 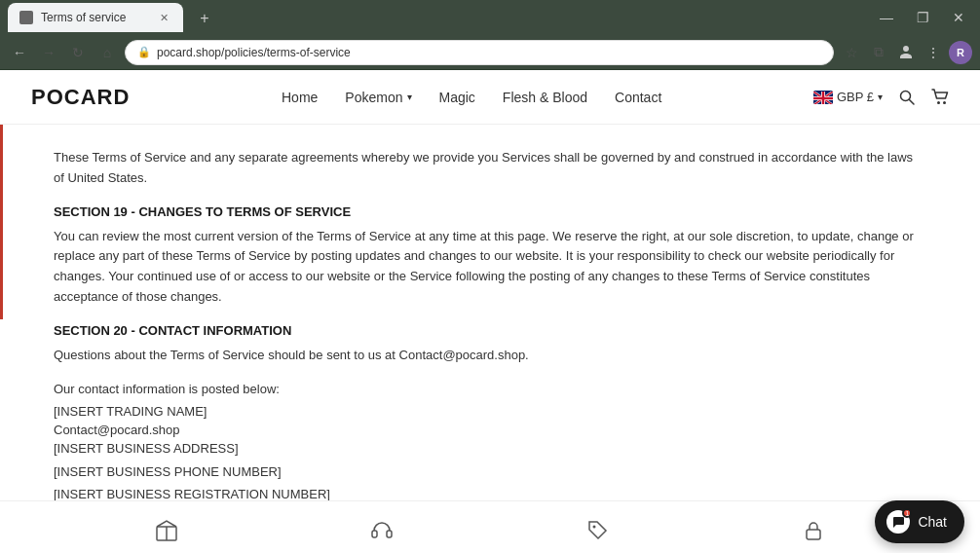 I want to click on footer-icon-box, so click(x=167, y=531).